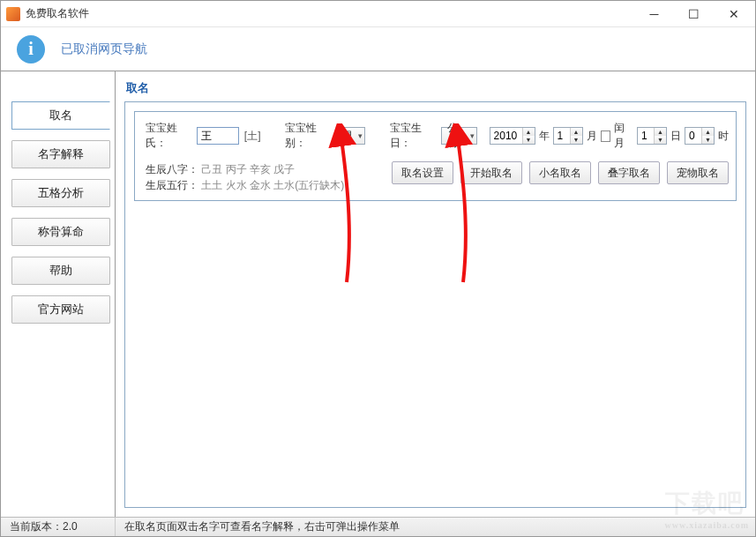 This screenshot has height=537, width=756. Describe the element at coordinates (104, 49) in the screenshot. I see `header-notice: 已取消网页导航` at that location.